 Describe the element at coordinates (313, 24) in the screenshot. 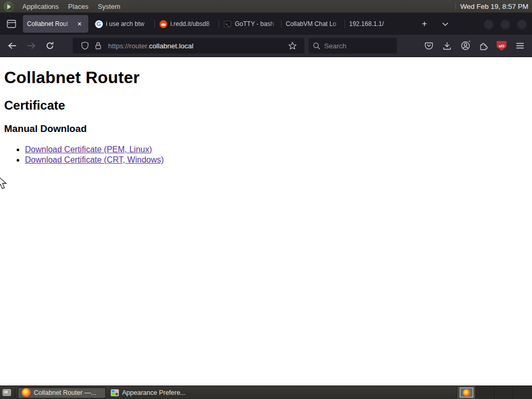

I see `tab-collabvm-chat: CollabVM Chat Lo` at that location.